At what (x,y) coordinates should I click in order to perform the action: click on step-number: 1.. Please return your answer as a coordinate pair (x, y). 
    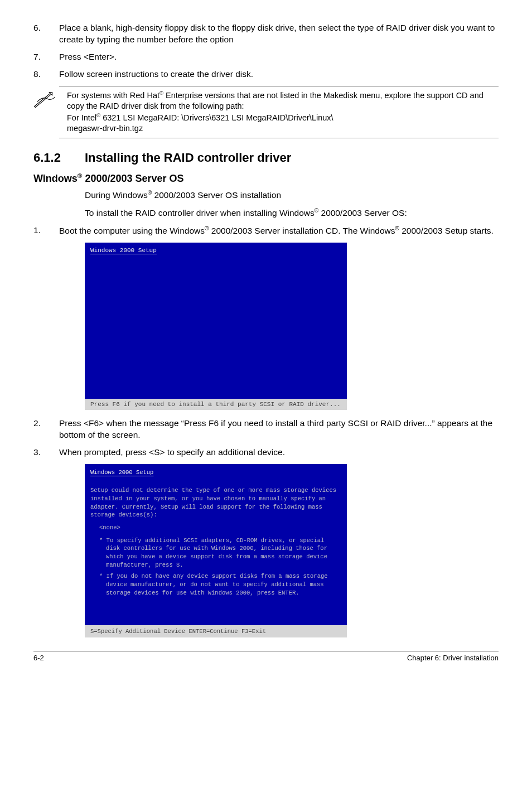
    Looking at the image, I should click on (46, 231).